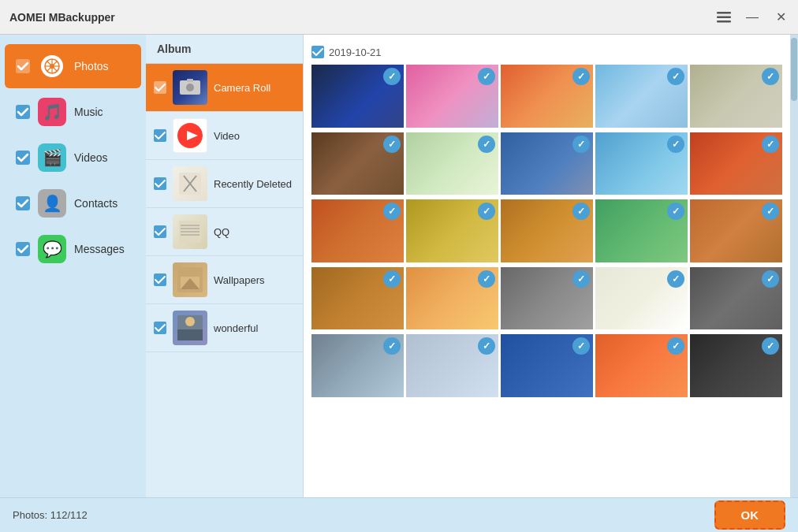 The image size is (798, 532). What do you see at coordinates (794, 69) in the screenshot?
I see `scrollbar-thumb` at bounding box center [794, 69].